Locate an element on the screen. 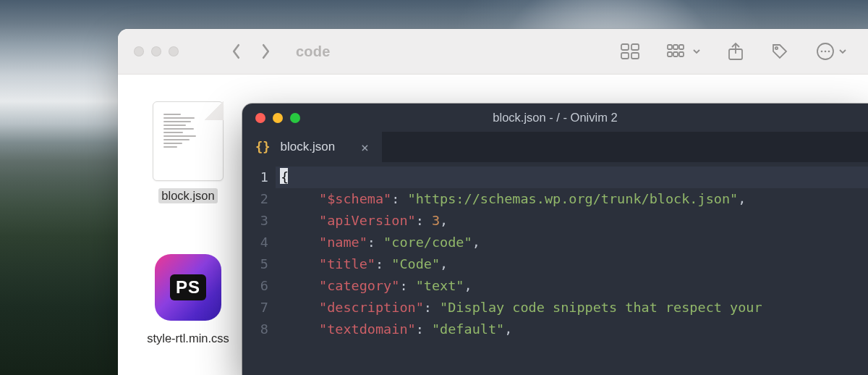 This screenshot has width=868, height=375. line-number: 7 is located at coordinates (255, 308).